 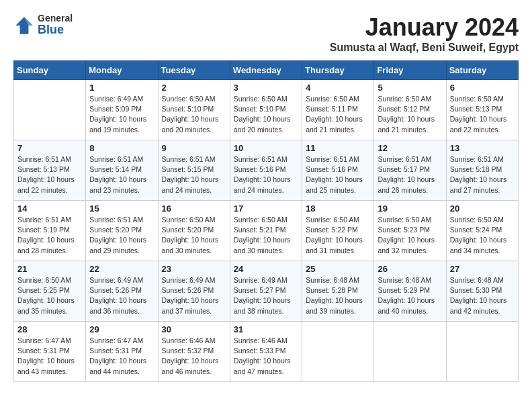 What do you see at coordinates (50, 329) in the screenshot?
I see `day-number: 28` at bounding box center [50, 329].